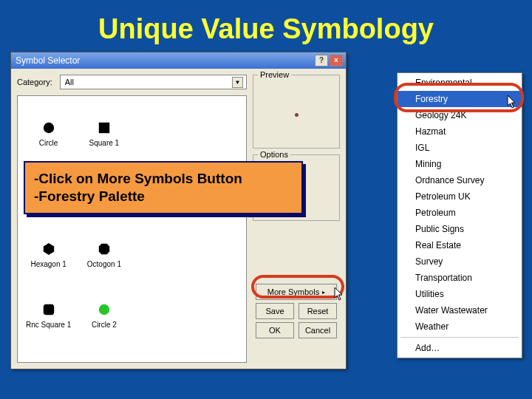  What do you see at coordinates (296, 112) in the screenshot?
I see `preview-fieldset: Preview` at bounding box center [296, 112].